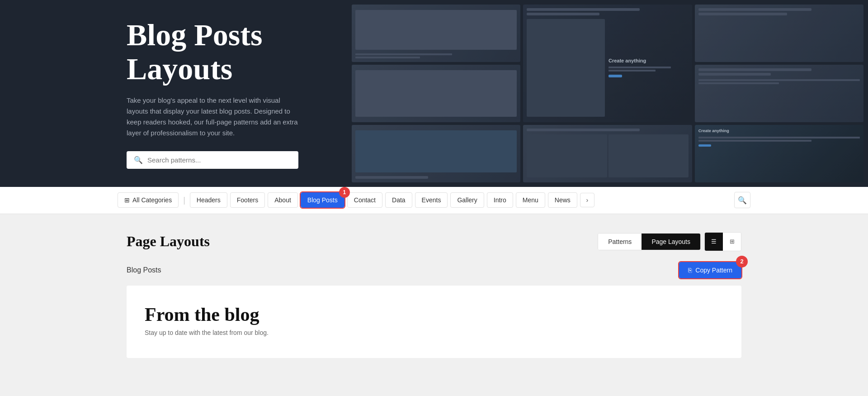 The height and width of the screenshot is (396, 868). Describe the element at coordinates (434, 333) in the screenshot. I see `pattern-subtitle: Stay up to date with the latest from our…` at that location.